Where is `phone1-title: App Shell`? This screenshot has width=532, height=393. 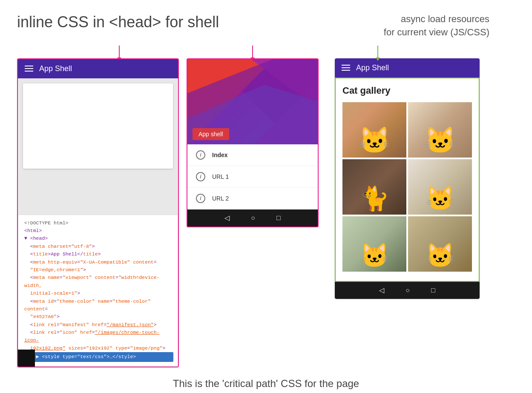
phone1-title: App Shell is located at coordinates (55, 69).